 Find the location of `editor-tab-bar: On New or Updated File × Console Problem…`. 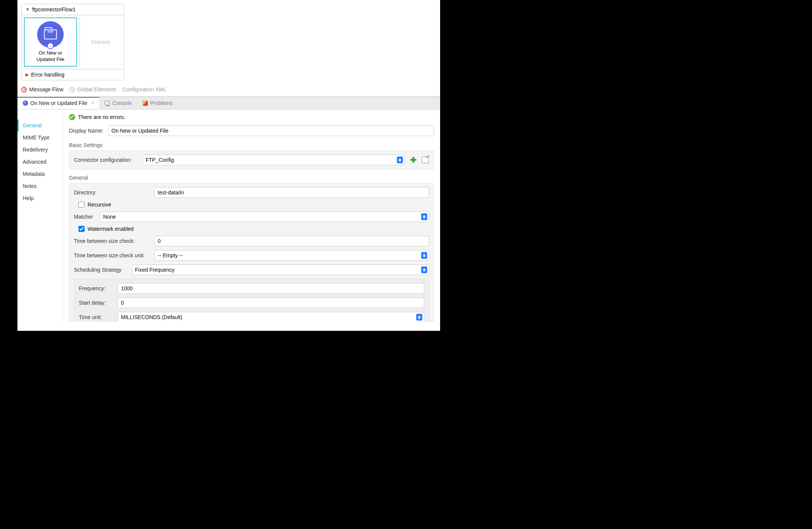

editor-tab-bar: On New or Updated File × Console Problem… is located at coordinates (229, 103).